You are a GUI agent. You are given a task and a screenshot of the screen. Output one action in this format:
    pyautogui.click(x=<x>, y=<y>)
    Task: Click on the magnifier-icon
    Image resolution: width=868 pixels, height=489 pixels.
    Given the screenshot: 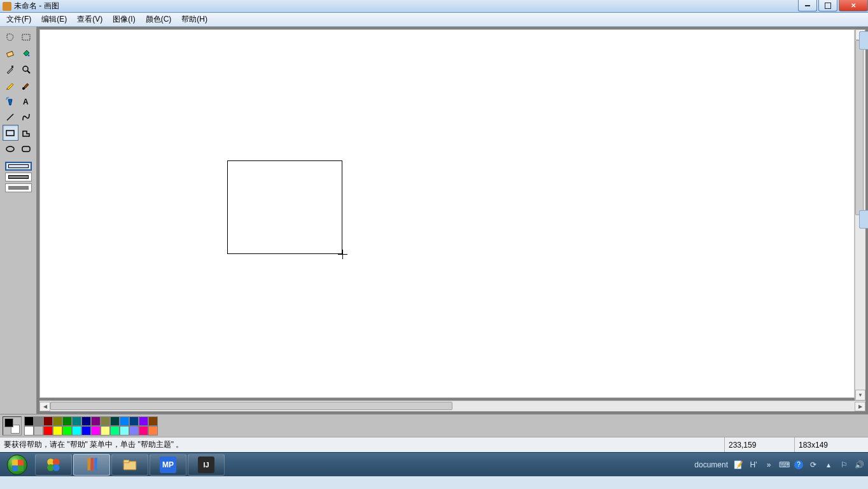 What is the action you would take?
    pyautogui.click(x=26, y=69)
    